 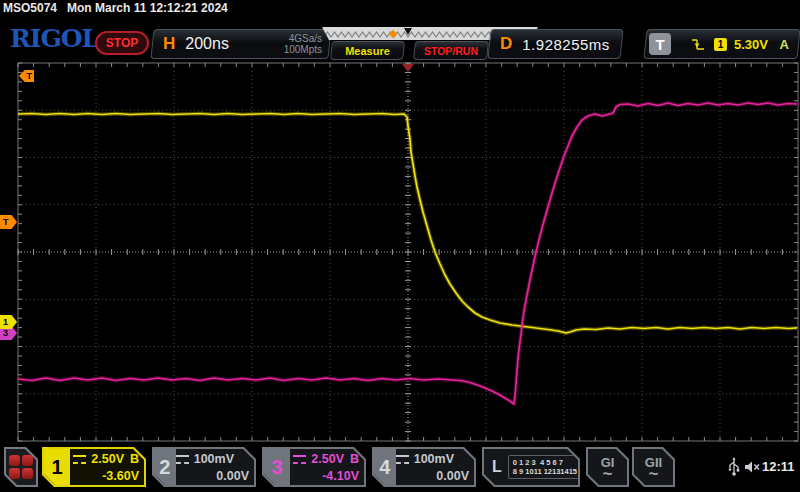 What do you see at coordinates (204, 467) in the screenshot?
I see `channel-2-tab: 2 100mV 0.00V` at bounding box center [204, 467].